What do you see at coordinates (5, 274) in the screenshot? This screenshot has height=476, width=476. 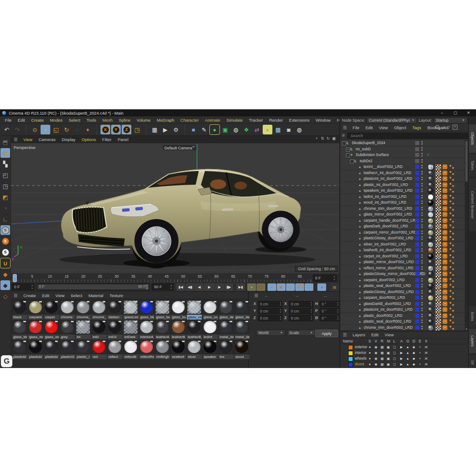 I see `workplane-button: ◆` at bounding box center [5, 274].